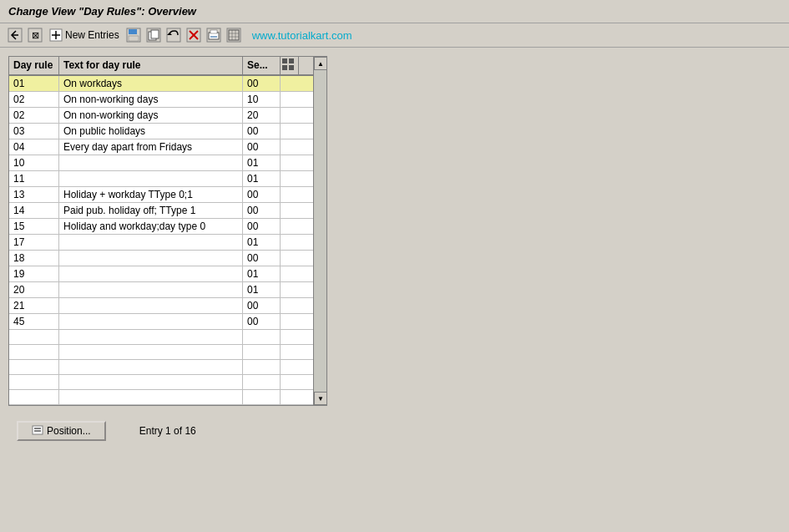 This screenshot has width=789, height=532. I want to click on undo-icon, so click(174, 35).